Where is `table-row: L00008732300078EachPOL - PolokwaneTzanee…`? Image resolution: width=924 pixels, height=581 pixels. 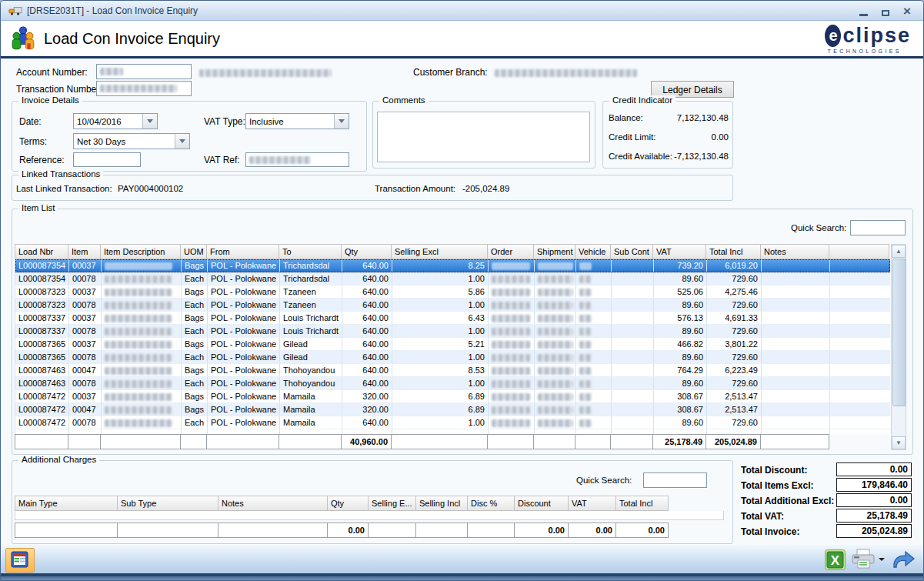 table-row: L00008732300078EachPOL - PolokwaneTzanee… is located at coordinates (452, 305).